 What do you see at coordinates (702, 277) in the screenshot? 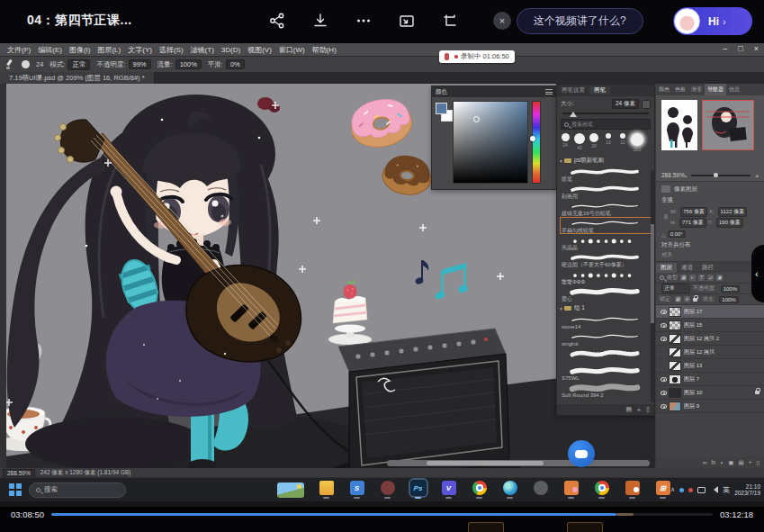
I see `filter-type-icon: T` at bounding box center [702, 277].